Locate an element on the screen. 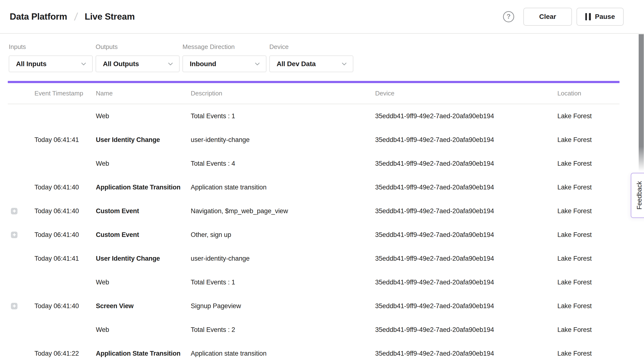  cell-description: Navigation, $mp_web_page_view is located at coordinates (283, 211).